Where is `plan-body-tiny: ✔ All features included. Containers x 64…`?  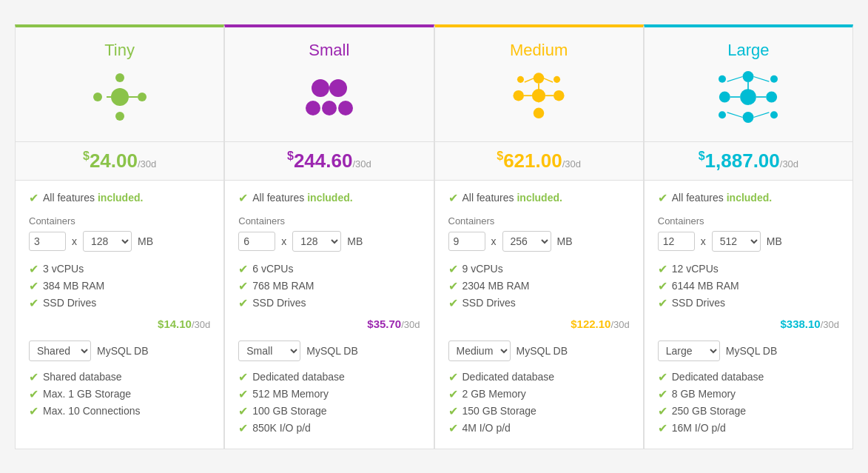 plan-body-tiny: ✔ All features included. Containers x 64… is located at coordinates (120, 315).